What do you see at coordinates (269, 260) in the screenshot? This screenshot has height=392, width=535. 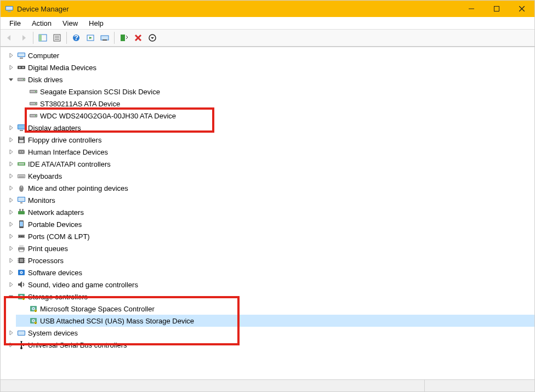 I see `tree-item: Processors` at bounding box center [269, 260].